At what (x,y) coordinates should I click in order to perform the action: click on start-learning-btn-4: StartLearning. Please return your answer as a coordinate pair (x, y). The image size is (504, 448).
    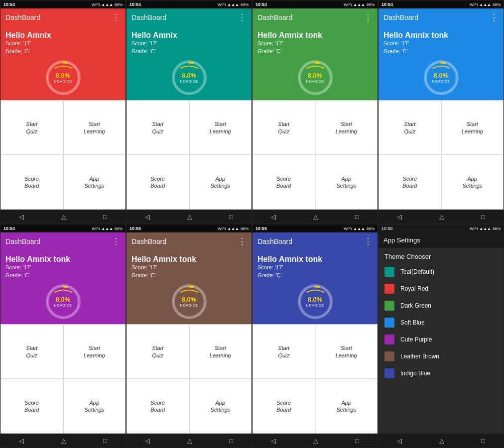
    Looking at the image, I should click on (473, 128).